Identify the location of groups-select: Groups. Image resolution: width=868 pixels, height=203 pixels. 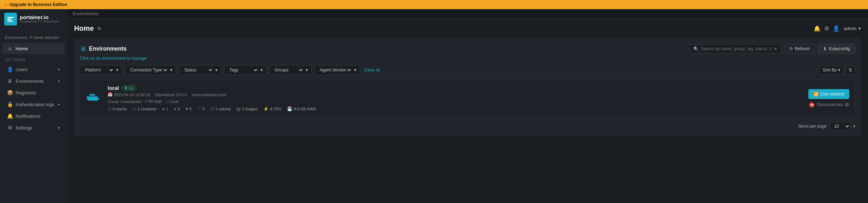
(288, 70).